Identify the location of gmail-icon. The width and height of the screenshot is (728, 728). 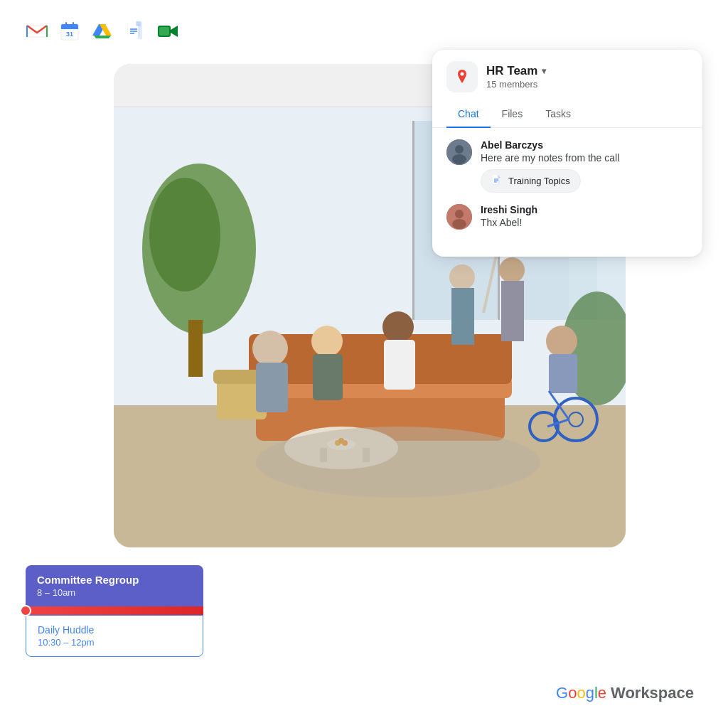
(37, 31).